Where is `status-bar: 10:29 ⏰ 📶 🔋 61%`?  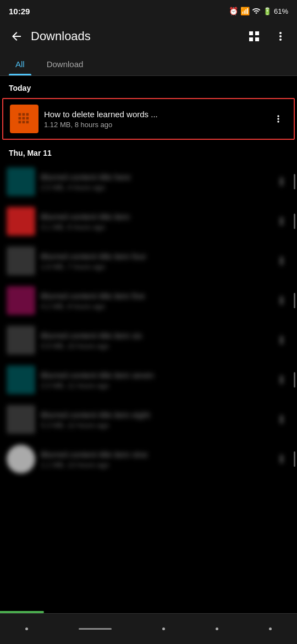 status-bar: 10:29 ⏰ 📶 🔋 61% is located at coordinates (148, 10).